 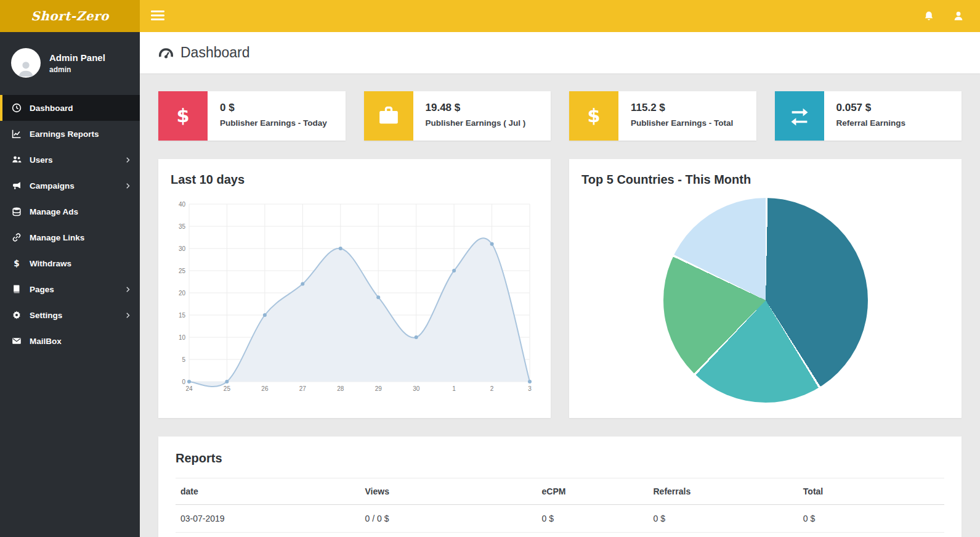 What do you see at coordinates (355, 180) in the screenshot?
I see `line-chart-title: Last 10 days` at bounding box center [355, 180].